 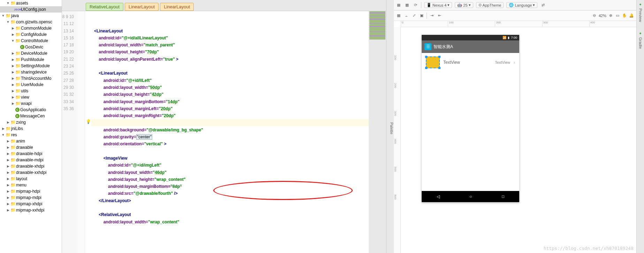 What do you see at coordinates (515, 5) in the screenshot?
I see `preview-toolbar: ▦ ▩ ⟳ 📱 Nexus 4 ▾ 🤖 25 ▾ ⊙ AppTheme 🌐 La…` at bounding box center [515, 5].